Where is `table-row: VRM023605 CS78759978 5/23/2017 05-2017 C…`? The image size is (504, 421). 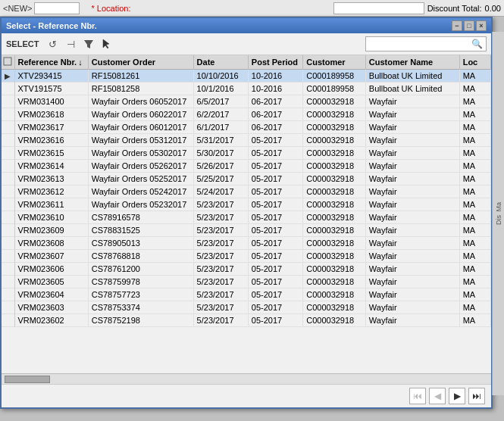
table-row: VRM023605 CS78759978 5/23/2017 05-2017 C… is located at coordinates (246, 282).